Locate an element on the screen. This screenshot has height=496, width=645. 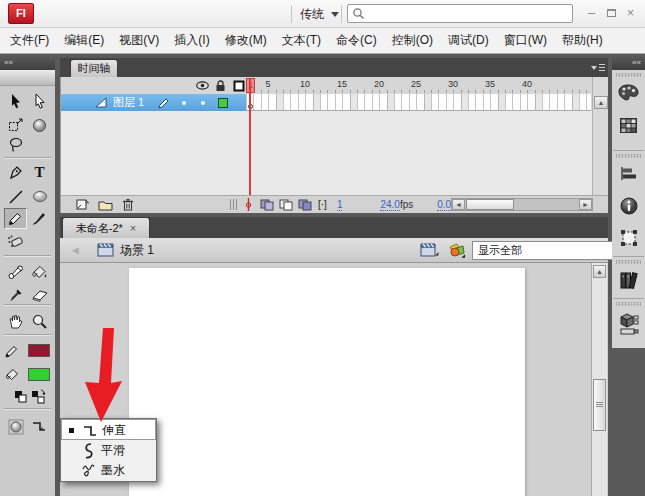
new-layer-button is located at coordinates (82, 204).